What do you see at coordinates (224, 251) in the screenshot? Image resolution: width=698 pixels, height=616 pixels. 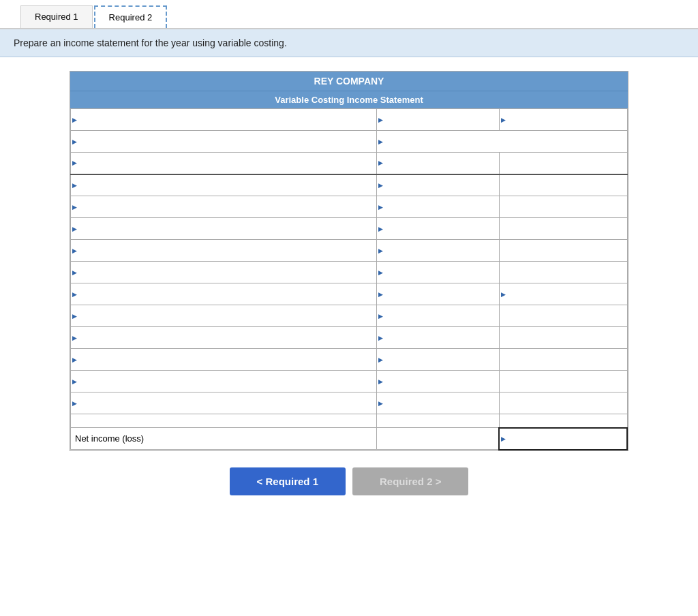 I see `row7-col1` at bounding box center [224, 251].